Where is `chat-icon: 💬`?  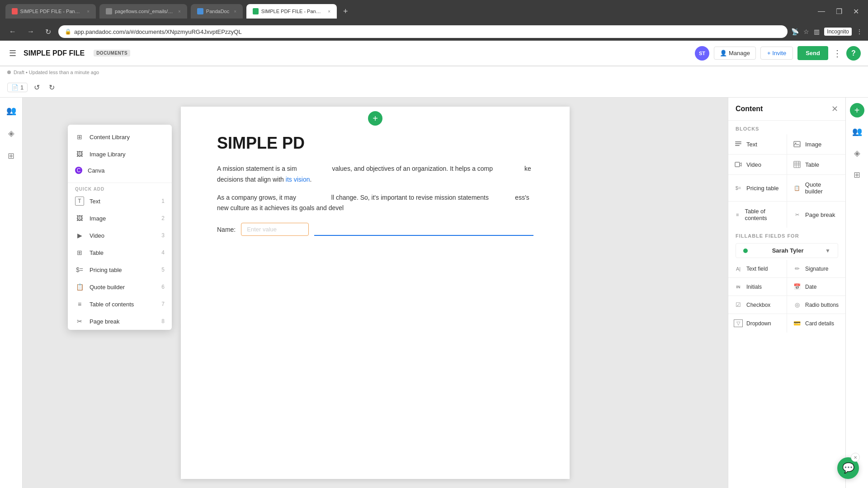
chat-icon: 💬 is located at coordinates (848, 468).